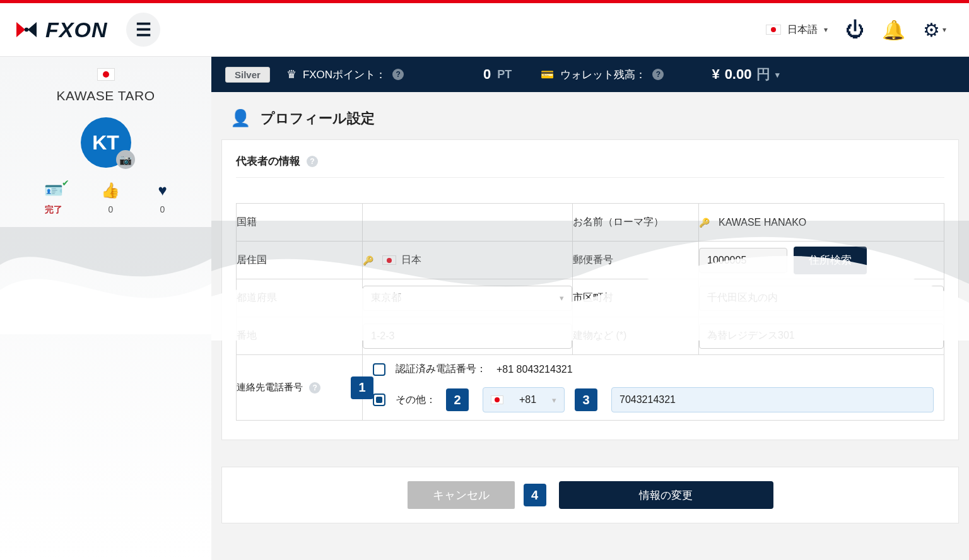  I want to click on prefecture-select: 東京都▾, so click(467, 298).